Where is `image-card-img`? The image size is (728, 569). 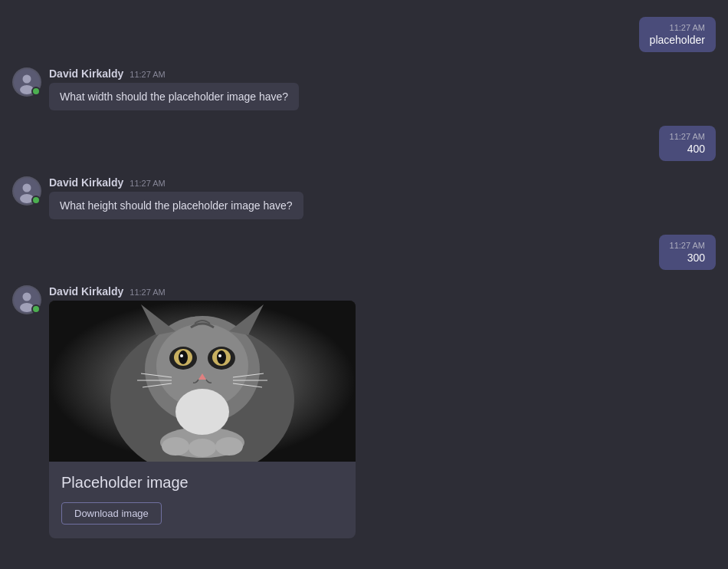 image-card-img is located at coordinates (202, 381).